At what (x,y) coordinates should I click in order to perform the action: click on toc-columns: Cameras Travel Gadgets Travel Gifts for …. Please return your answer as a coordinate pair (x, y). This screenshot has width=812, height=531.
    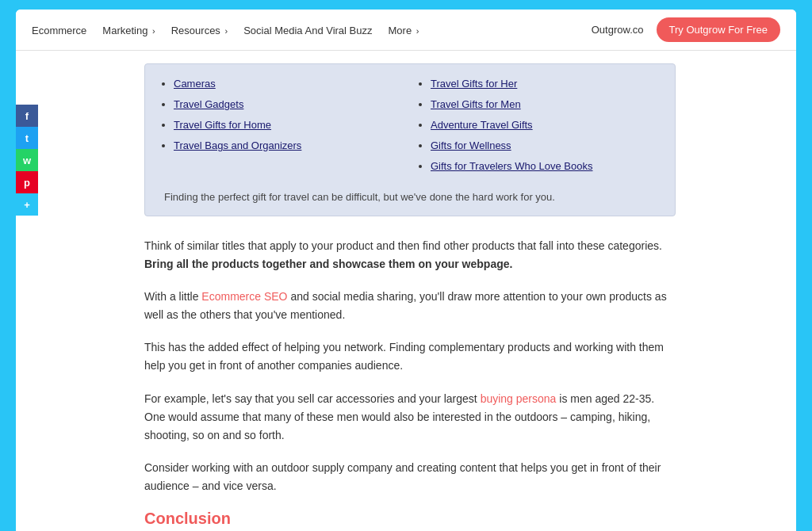
    Looking at the image, I should click on (410, 128).